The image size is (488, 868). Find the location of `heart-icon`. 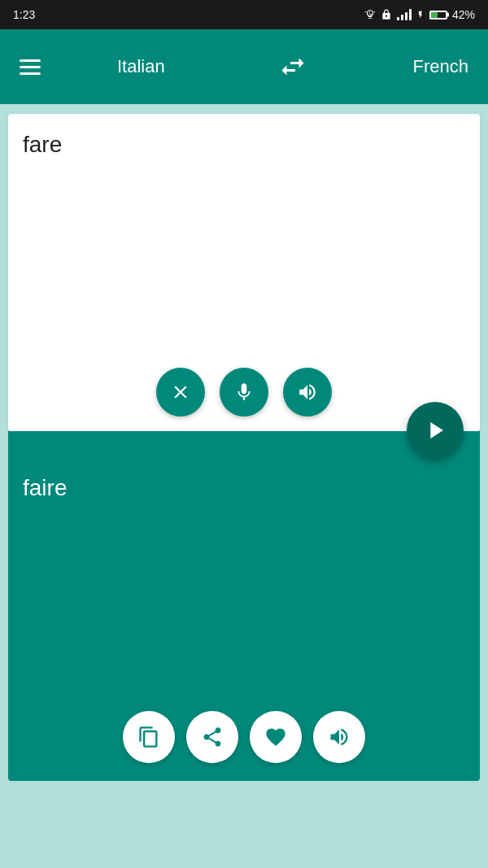

heart-icon is located at coordinates (276, 737).